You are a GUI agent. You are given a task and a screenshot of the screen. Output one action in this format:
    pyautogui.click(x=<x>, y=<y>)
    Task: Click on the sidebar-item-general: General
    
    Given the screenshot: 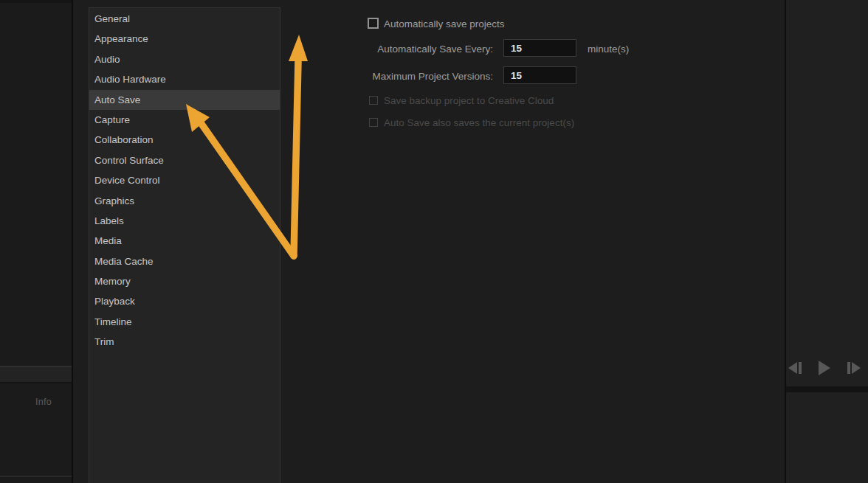 What is the action you would take?
    pyautogui.click(x=185, y=19)
    